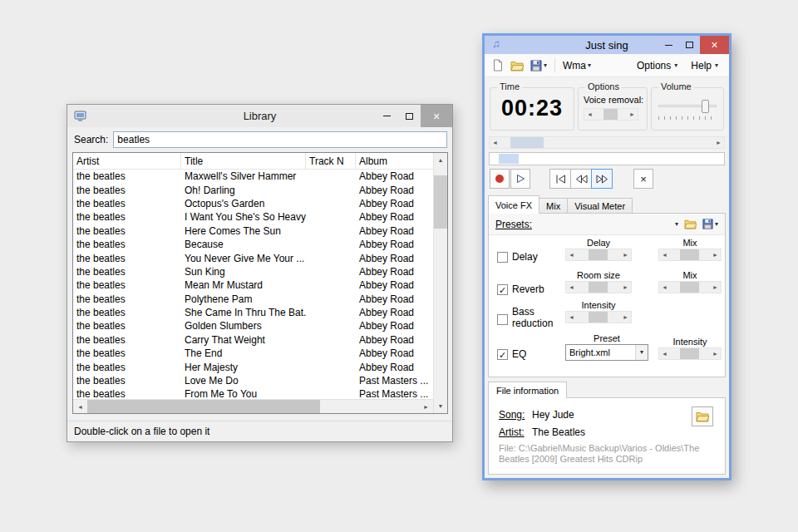  I want to click on table-row: the beatles Here Comes The Sun Abbey Roa…, so click(253, 231).